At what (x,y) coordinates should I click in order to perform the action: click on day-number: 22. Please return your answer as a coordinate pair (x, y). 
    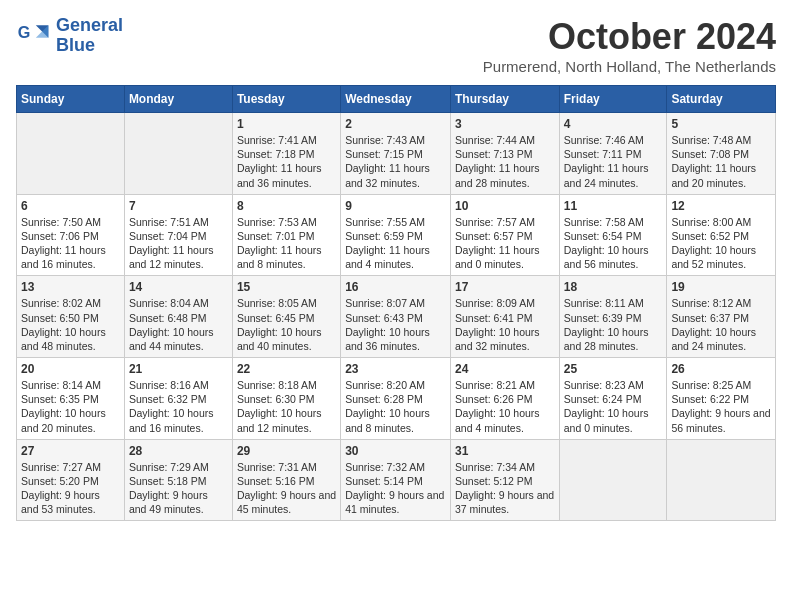
    Looking at the image, I should click on (286, 369).